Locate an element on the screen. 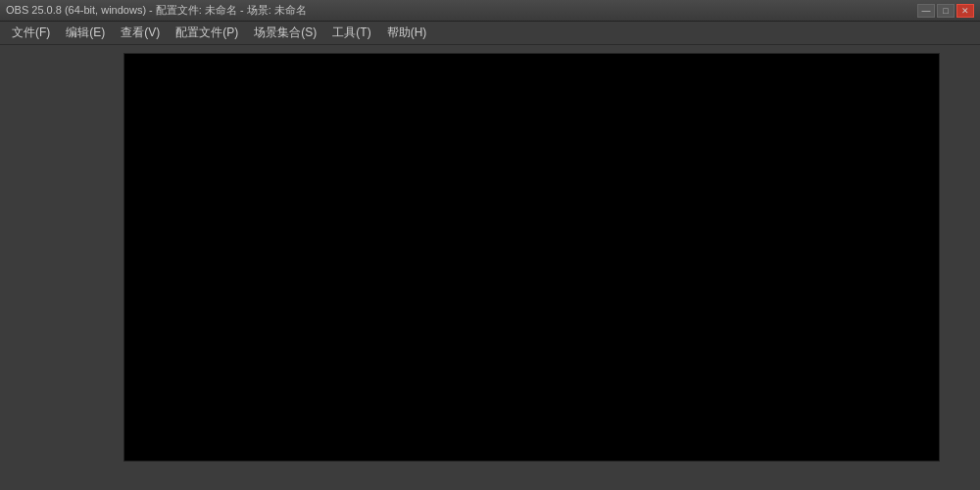 The width and height of the screenshot is (980, 490). window-controls: — □ ✕ is located at coordinates (946, 11).